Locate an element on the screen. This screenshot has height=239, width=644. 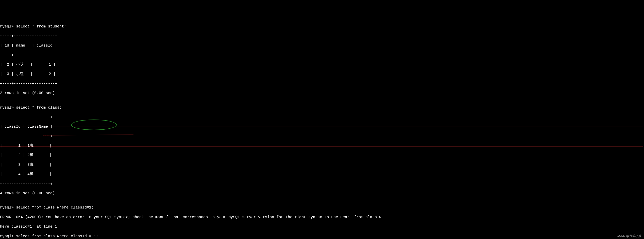
terminal-line: 2 rows in set (0.00 sec) is located at coordinates (322, 94).